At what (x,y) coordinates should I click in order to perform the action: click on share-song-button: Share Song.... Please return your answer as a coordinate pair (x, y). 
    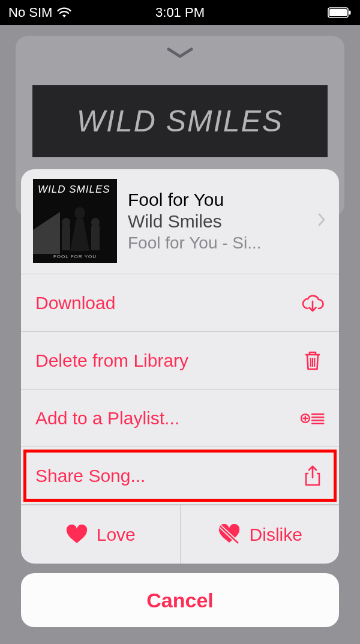
    Looking at the image, I should click on (180, 476).